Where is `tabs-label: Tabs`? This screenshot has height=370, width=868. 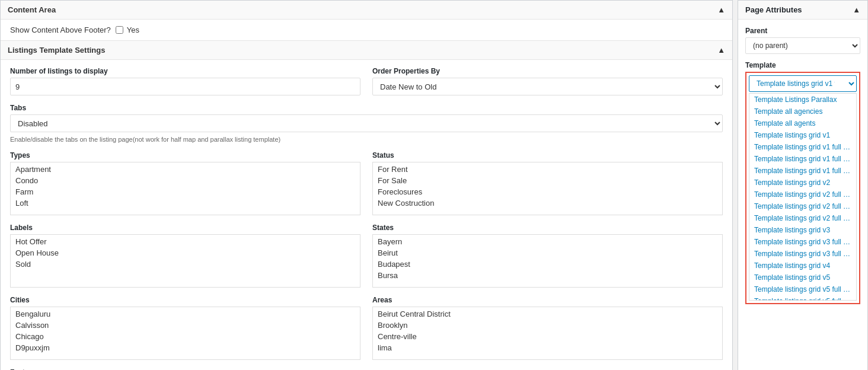 tabs-label: Tabs is located at coordinates (366, 108).